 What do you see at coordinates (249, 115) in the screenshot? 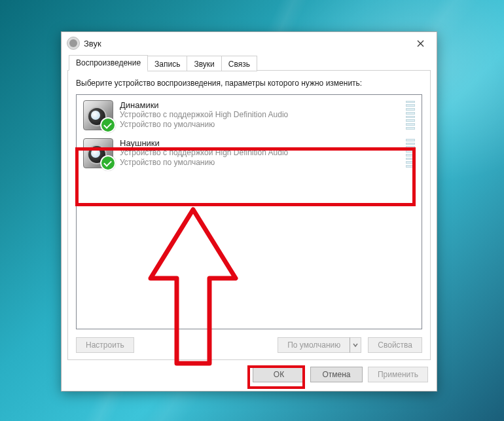
I see `device-row-speakers: Динамики Устройство с поддержкой High De…` at bounding box center [249, 115].